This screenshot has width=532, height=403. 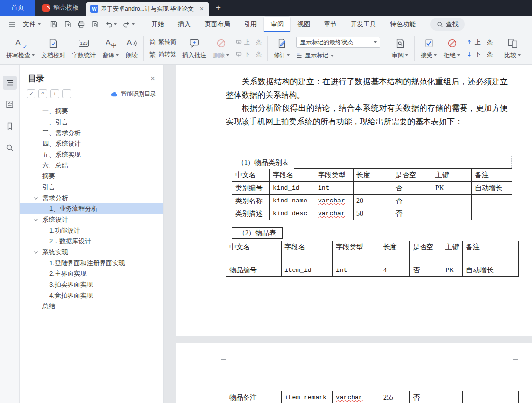 What do you see at coordinates (429, 48) in the screenshot?
I see `accept-button: 接受` at bounding box center [429, 48].